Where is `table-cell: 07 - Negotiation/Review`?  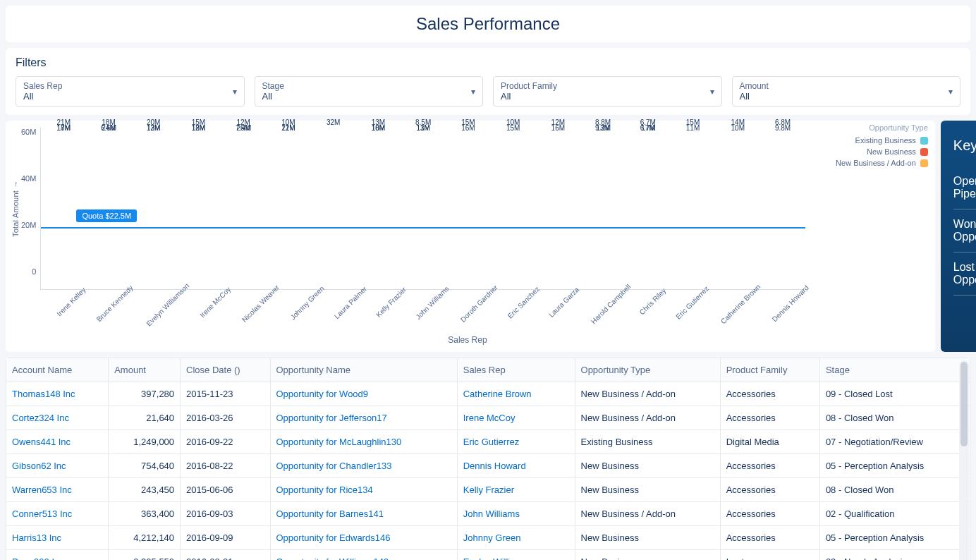 table-cell: 07 - Negotiation/Review is located at coordinates (894, 442).